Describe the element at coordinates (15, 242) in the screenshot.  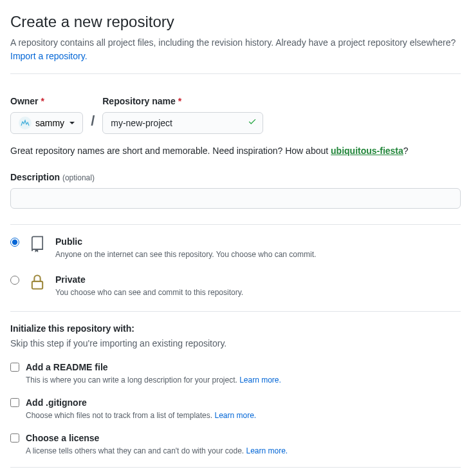
I see `public-radio` at that location.